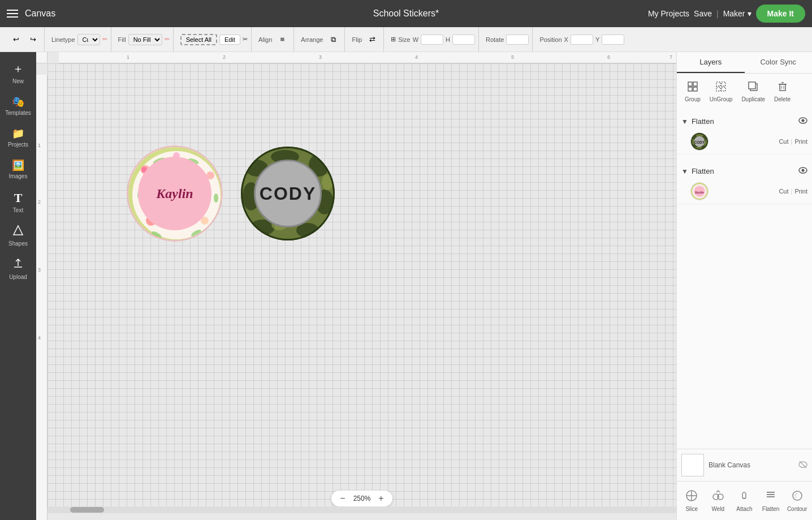 The image size is (812, 520). I want to click on vertical-ruler: 1 2 3 4, so click(42, 298).